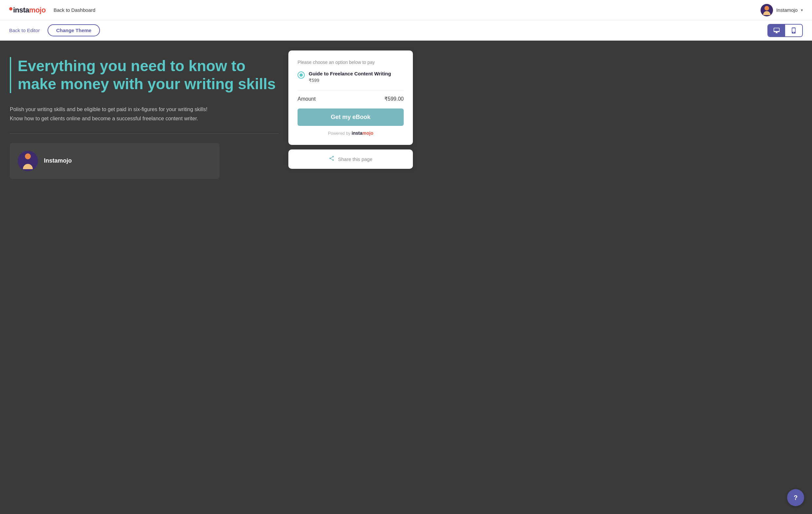 The image size is (812, 514). I want to click on powered-by-text: Powered by, so click(339, 133).